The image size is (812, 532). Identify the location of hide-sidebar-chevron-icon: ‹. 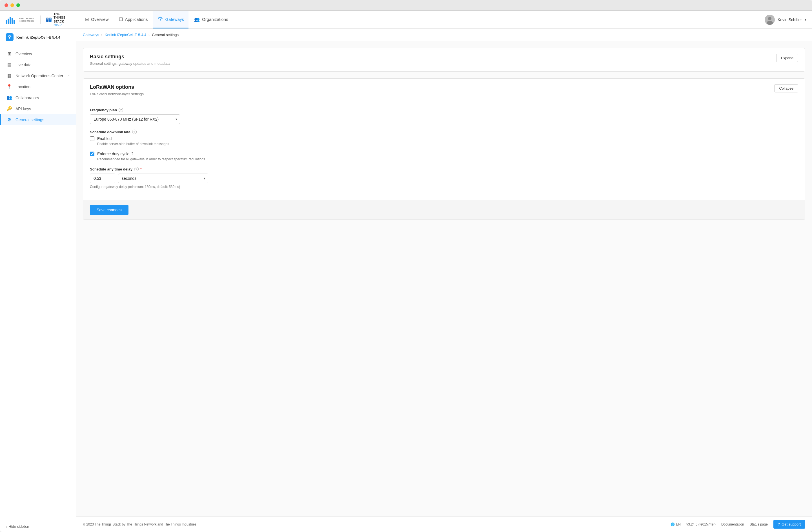
(6, 527).